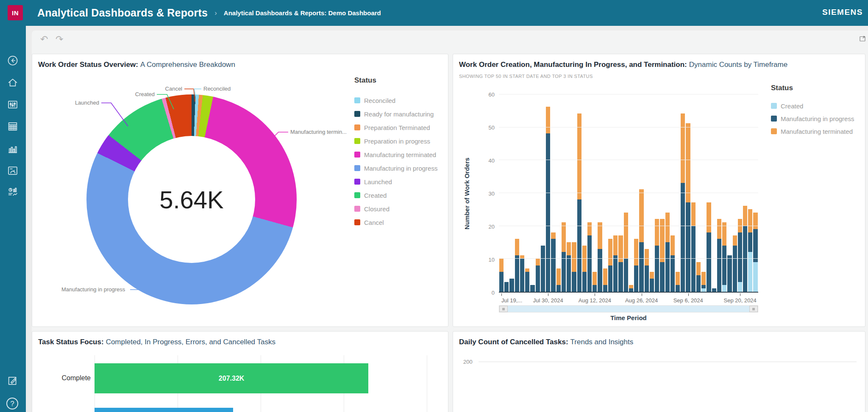 The image size is (868, 412). I want to click on gridline, so click(668, 362).